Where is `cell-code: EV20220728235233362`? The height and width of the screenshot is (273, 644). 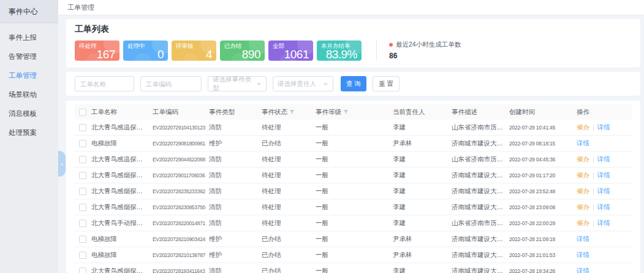 cell-code: EV20220728235233362 is located at coordinates (181, 191).